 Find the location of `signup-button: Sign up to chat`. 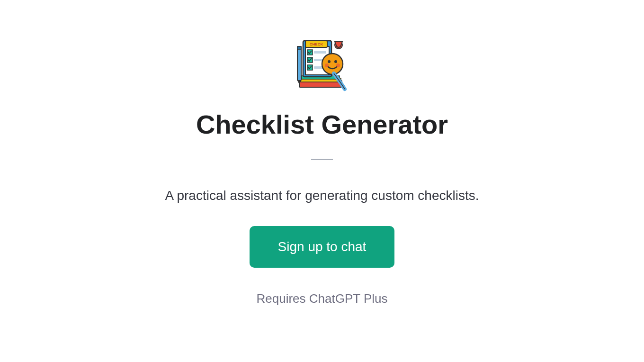

signup-button: Sign up to chat is located at coordinates (322, 247).